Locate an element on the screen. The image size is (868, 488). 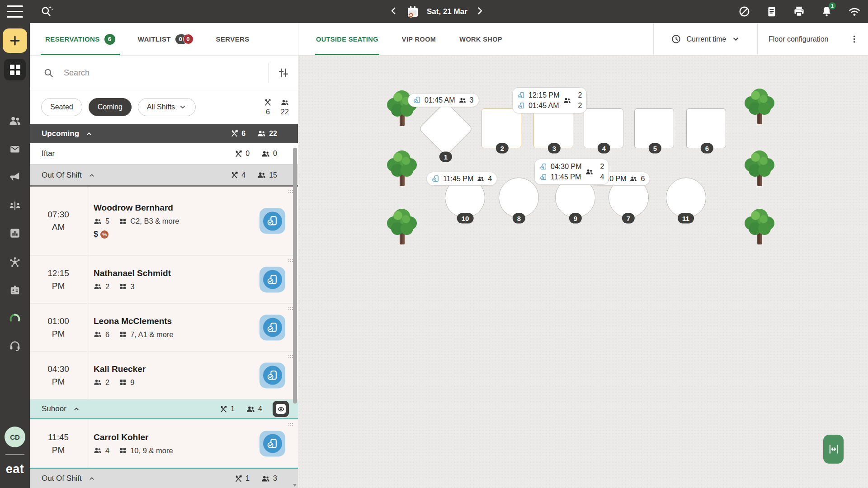
reservation-card: 04:30 PM Kali Ruecker 2 9 is located at coordinates (164, 375).